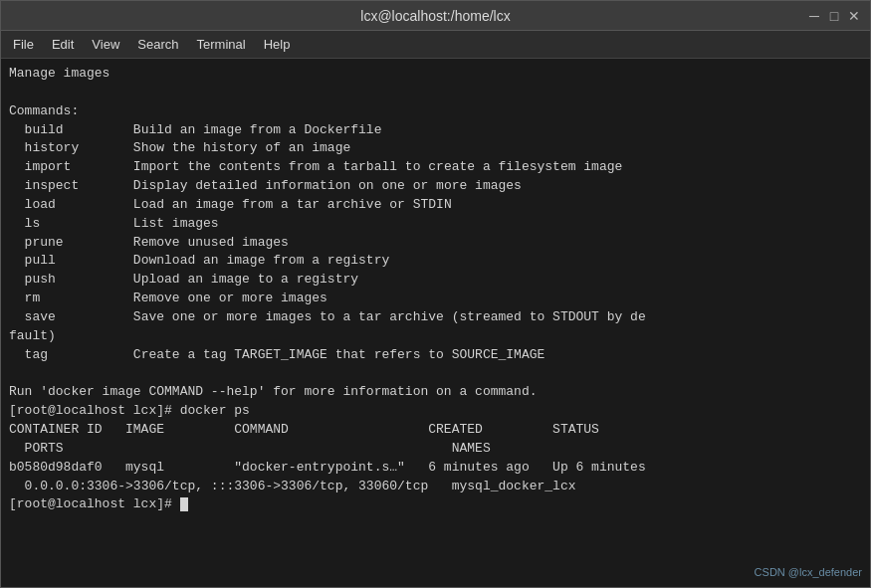 The image size is (871, 588). Describe the element at coordinates (277, 44) in the screenshot. I see `menu-help: Help` at that location.